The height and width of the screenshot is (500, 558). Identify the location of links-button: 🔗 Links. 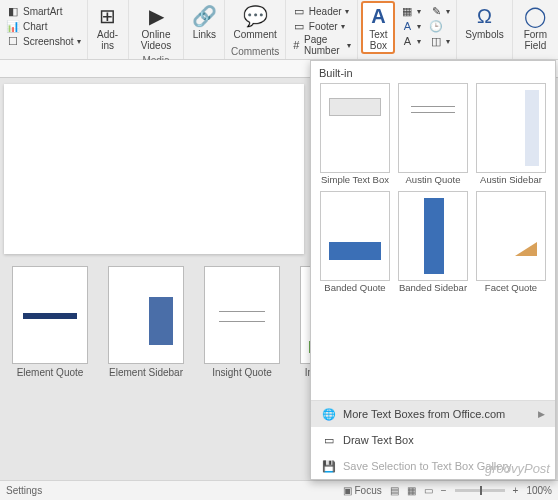
(204, 22).